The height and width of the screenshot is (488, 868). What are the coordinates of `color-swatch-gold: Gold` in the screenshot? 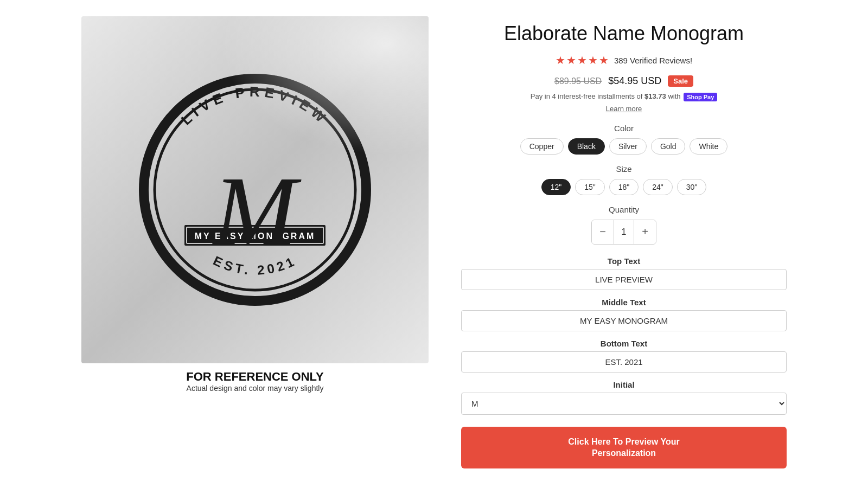 It's located at (668, 146).